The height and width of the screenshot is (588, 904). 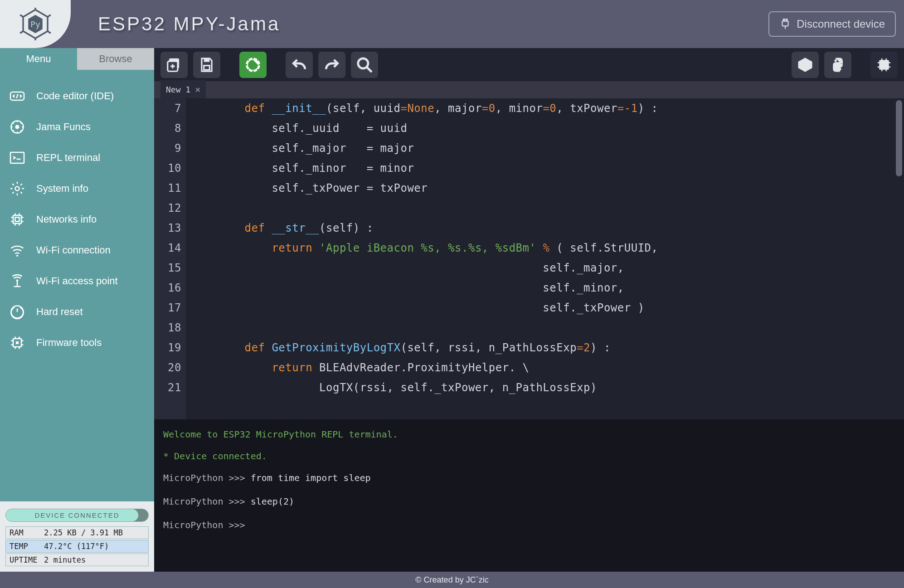 What do you see at coordinates (529, 434) in the screenshot?
I see `repl-welcome: Welcome to ESP32 MicroPython REPL termin…` at bounding box center [529, 434].